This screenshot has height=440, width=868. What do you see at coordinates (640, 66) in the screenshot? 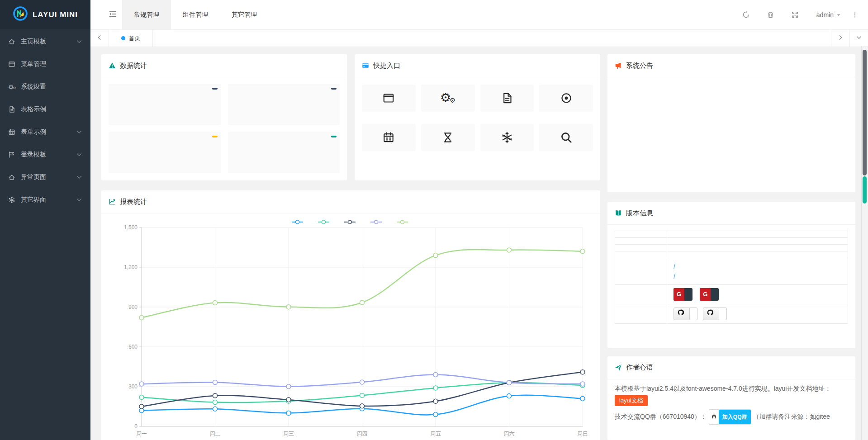
I see `notice-card-title: 系统公告` at bounding box center [640, 66].